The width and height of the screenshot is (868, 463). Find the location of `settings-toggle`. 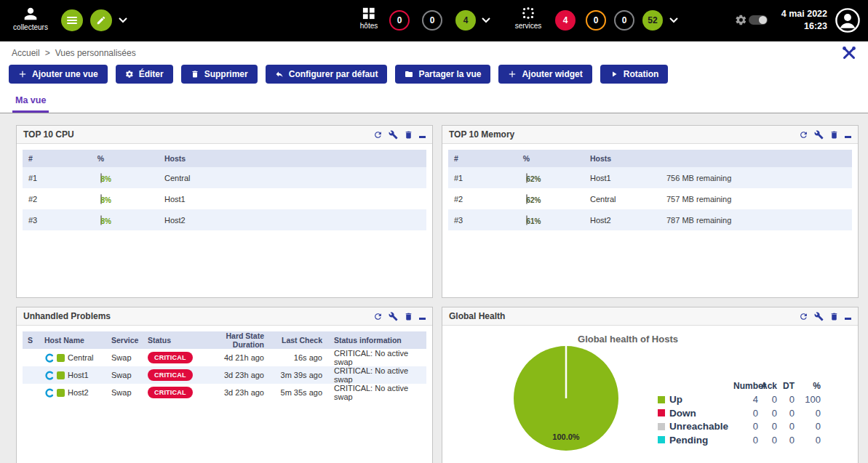

settings-toggle is located at coordinates (751, 20).